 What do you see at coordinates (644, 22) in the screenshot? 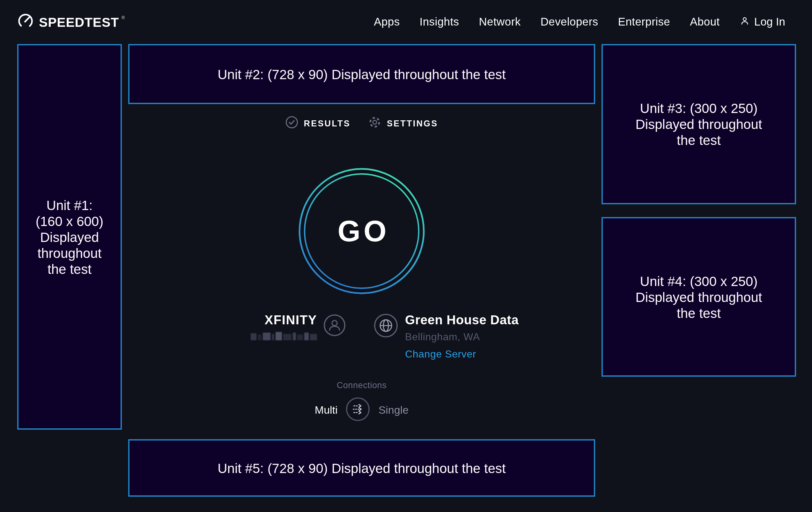
I see `nav-item-enterprise: Enterprise` at bounding box center [644, 22].